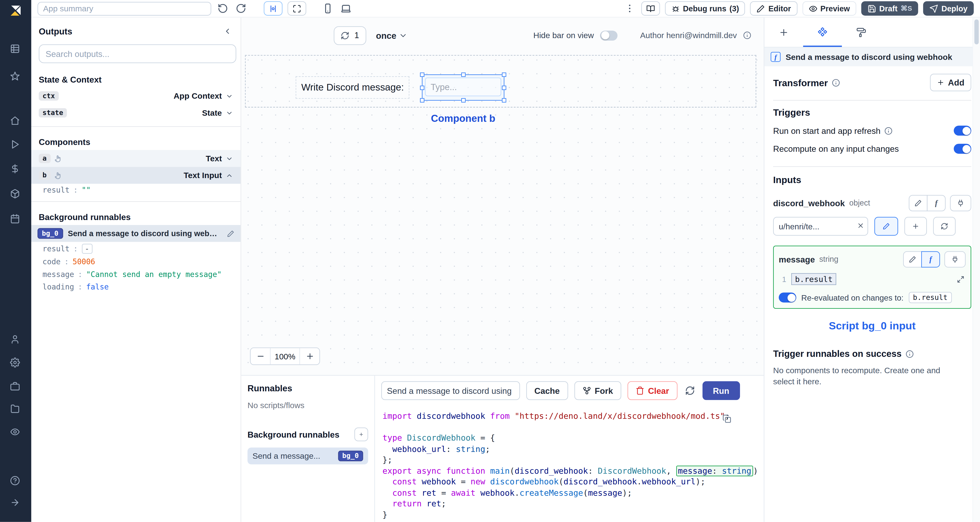  I want to click on refresh-resource-button, so click(944, 226).